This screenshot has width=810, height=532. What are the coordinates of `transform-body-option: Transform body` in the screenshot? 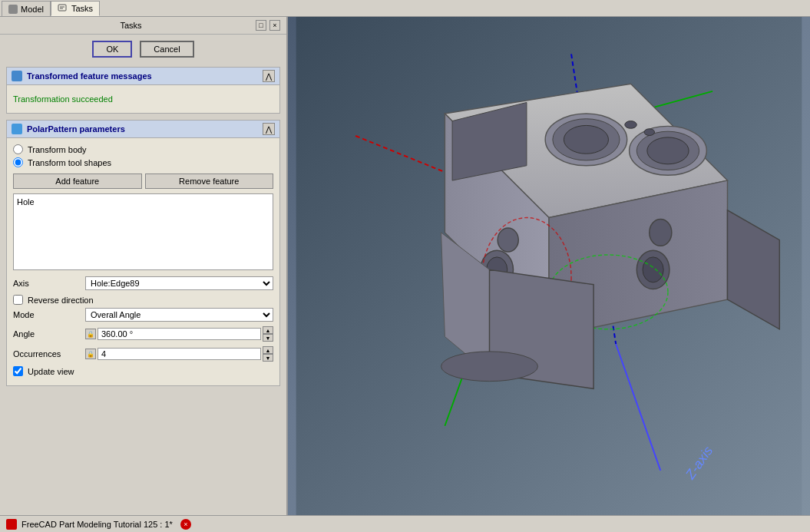 It's located at (143, 149).